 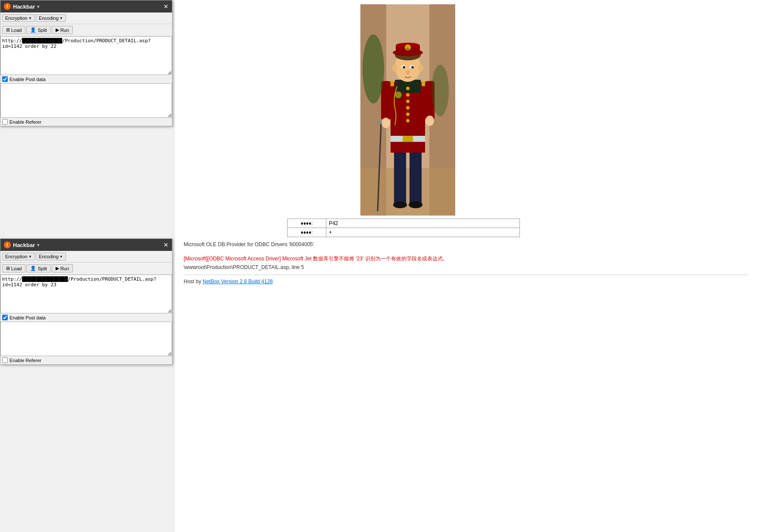 What do you see at coordinates (5, 79) in the screenshot?
I see `enable-post-checkbox-top` at bounding box center [5, 79].